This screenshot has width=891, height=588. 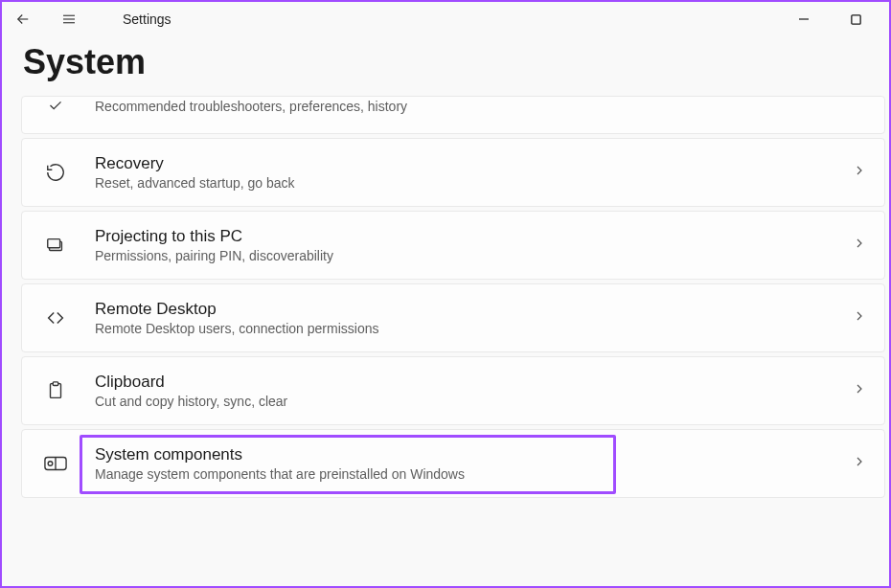 I want to click on clipboard-icon, so click(x=56, y=391).